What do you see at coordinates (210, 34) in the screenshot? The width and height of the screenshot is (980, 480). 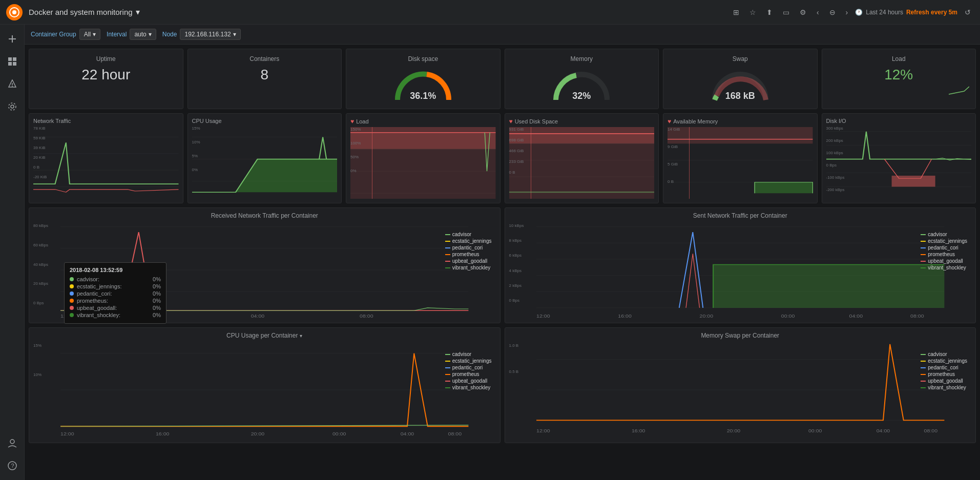 I see `node-dropdown: 192.168.116.132 ▾` at bounding box center [210, 34].